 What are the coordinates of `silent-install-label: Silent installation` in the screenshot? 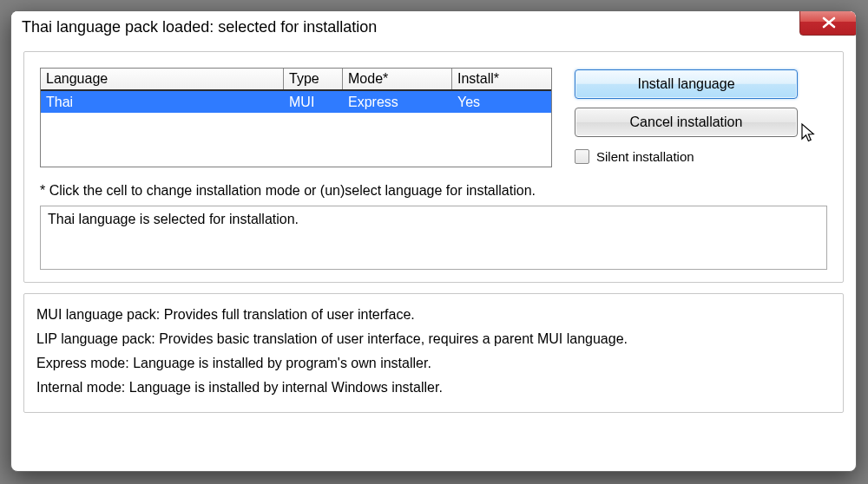 It's located at (646, 156).